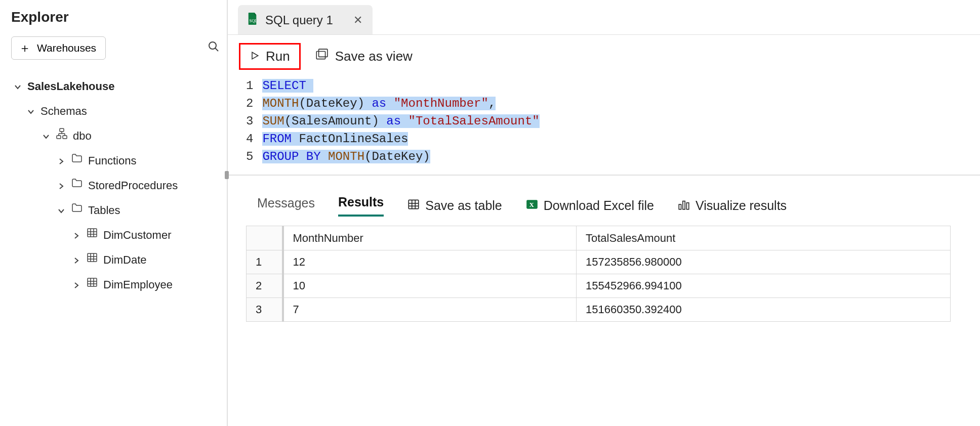 The image size is (980, 426). What do you see at coordinates (265, 262) in the screenshot?
I see `row-number: 1` at bounding box center [265, 262].